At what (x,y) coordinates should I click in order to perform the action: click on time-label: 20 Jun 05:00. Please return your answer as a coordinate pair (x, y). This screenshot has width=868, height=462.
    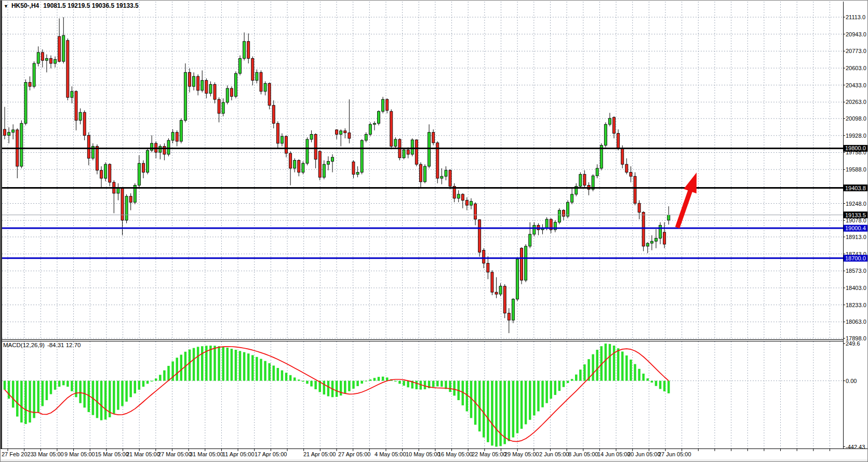
    Looking at the image, I should click on (644, 454).